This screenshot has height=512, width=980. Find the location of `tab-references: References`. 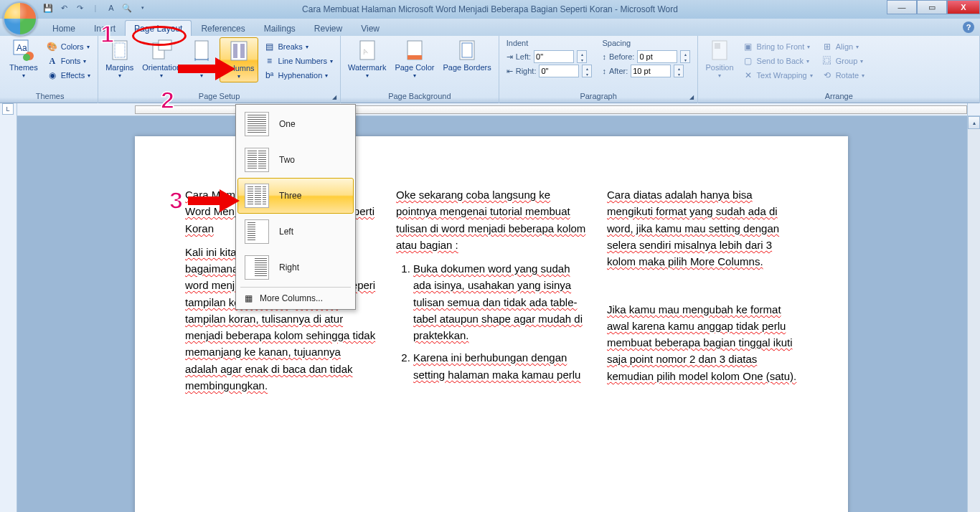

tab-references: References is located at coordinates (222, 28).